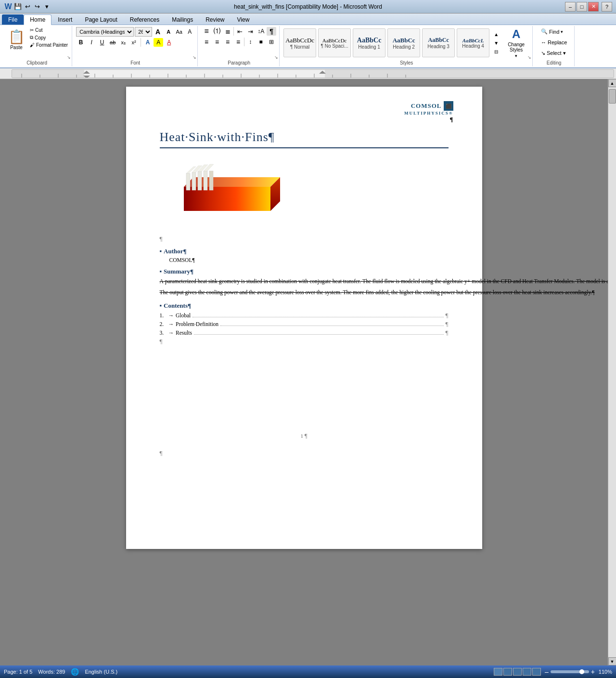 This screenshot has width=616, height=678. Describe the element at coordinates (215, 19) in the screenshot. I see `tab-review: Review` at that location.